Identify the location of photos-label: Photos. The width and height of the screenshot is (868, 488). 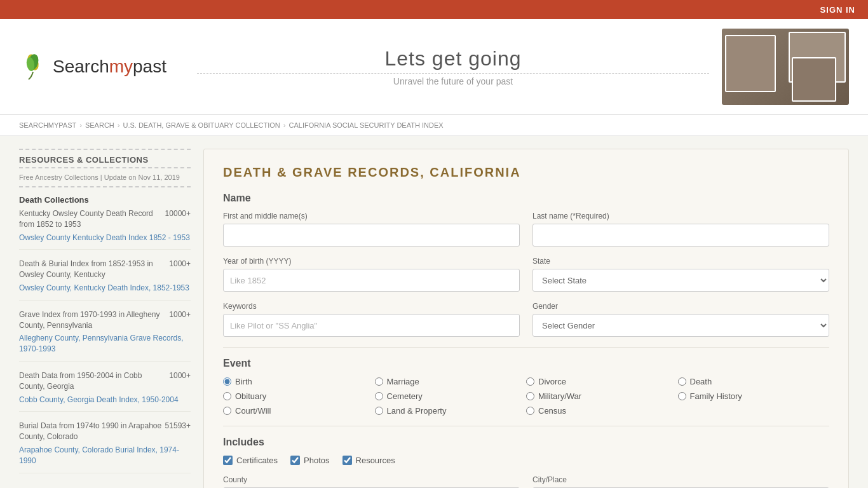
(316, 460).